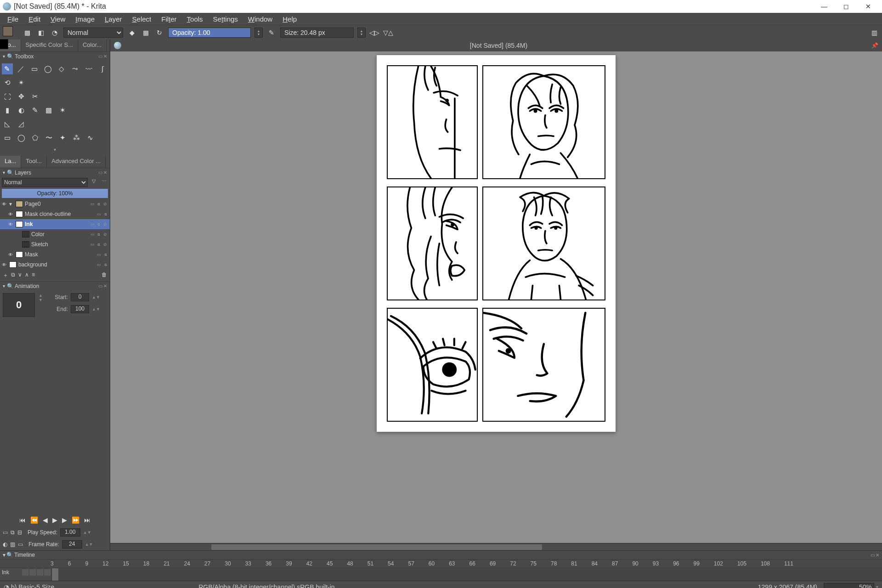  Describe the element at coordinates (35, 138) in the screenshot. I see `polygon-select-tool: ⬠` at that location.